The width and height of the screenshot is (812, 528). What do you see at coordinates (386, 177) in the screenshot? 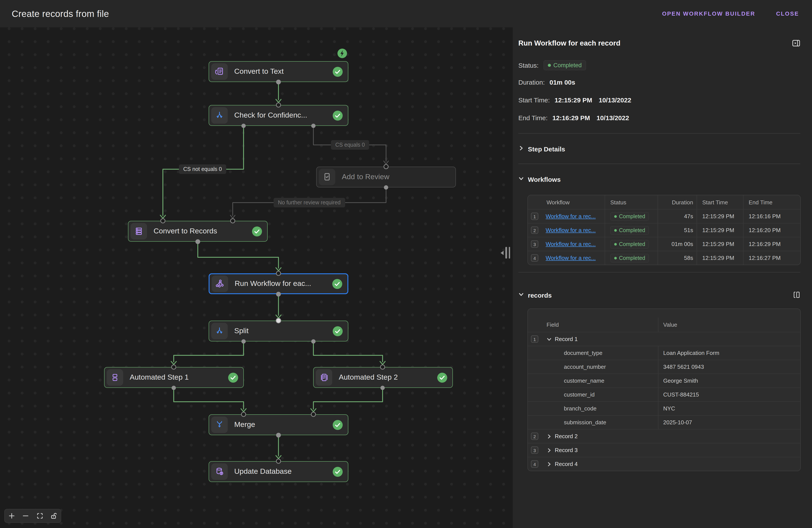
I see `node-add-to-review: Add to Review` at bounding box center [386, 177].